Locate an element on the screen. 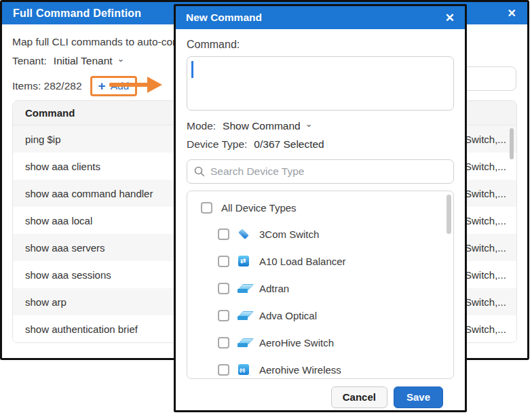  device-type-name: AeroHive Switch is located at coordinates (297, 343).